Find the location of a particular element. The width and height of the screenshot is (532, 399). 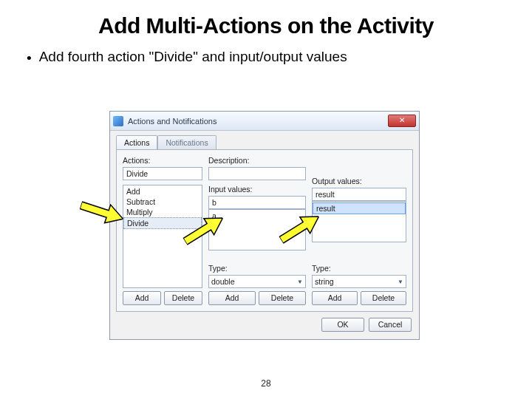

tab-notifications: Notifications is located at coordinates (186, 142).